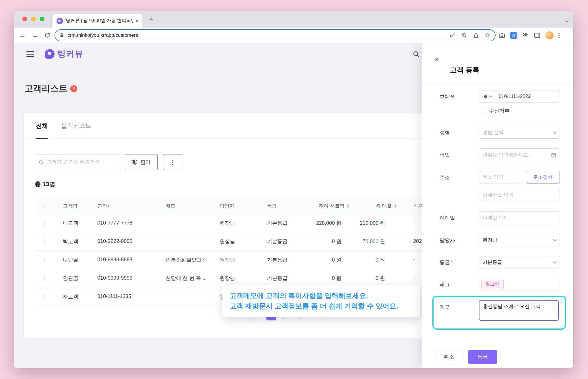 The image size is (588, 379). I want to click on tab-title: 팅커뷰 | 월 9,900원 가장 합리적인, so click(99, 21).